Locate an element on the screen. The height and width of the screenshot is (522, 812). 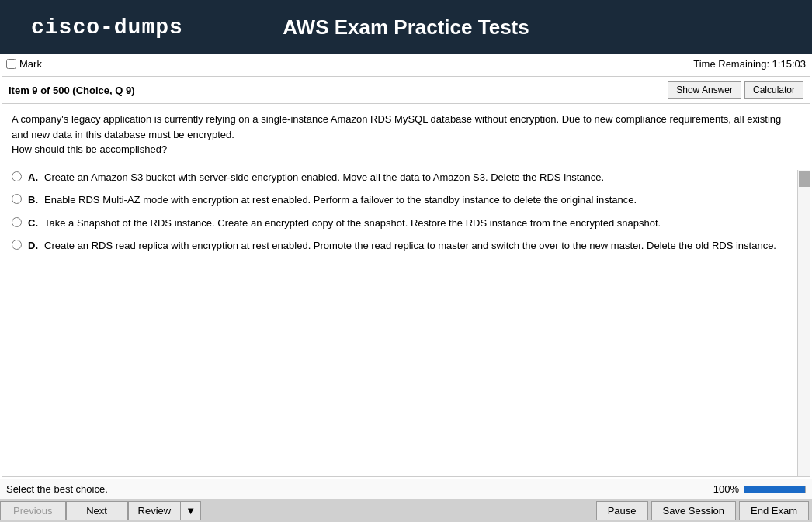
time-remaining: Time Remaining: 1:15:03 is located at coordinates (750, 64).